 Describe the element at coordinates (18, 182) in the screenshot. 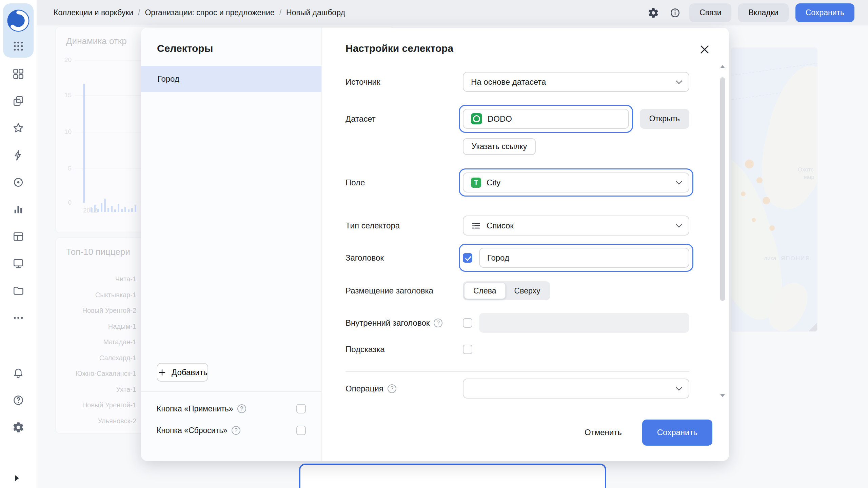

I see `circle-dot-icon` at that location.